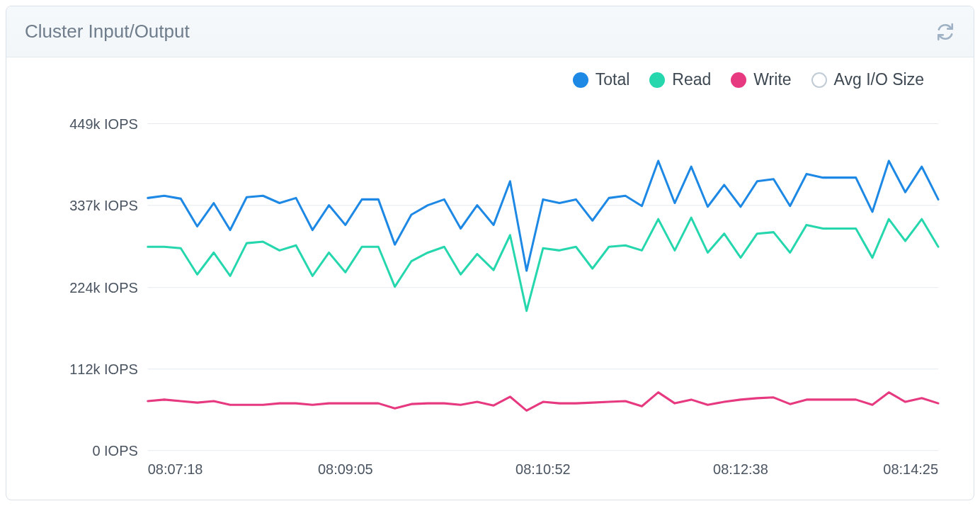  Describe the element at coordinates (911, 468) in the screenshot. I see `x-tick-label: 08:14:25` at that location.